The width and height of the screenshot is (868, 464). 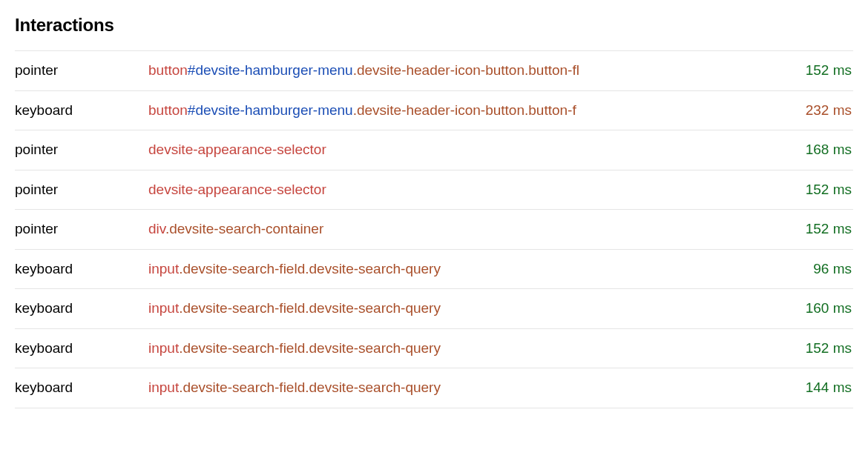 What do you see at coordinates (822, 111) in the screenshot?
I see `interaction-duration: 232 ms` at bounding box center [822, 111].